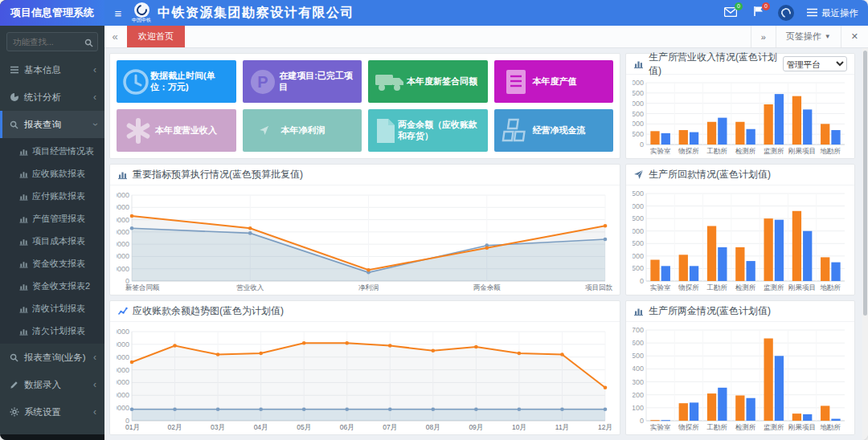 The width and height of the screenshot is (868, 440). Describe the element at coordinates (17, 412) in the screenshot. I see `gear-icon` at that location.